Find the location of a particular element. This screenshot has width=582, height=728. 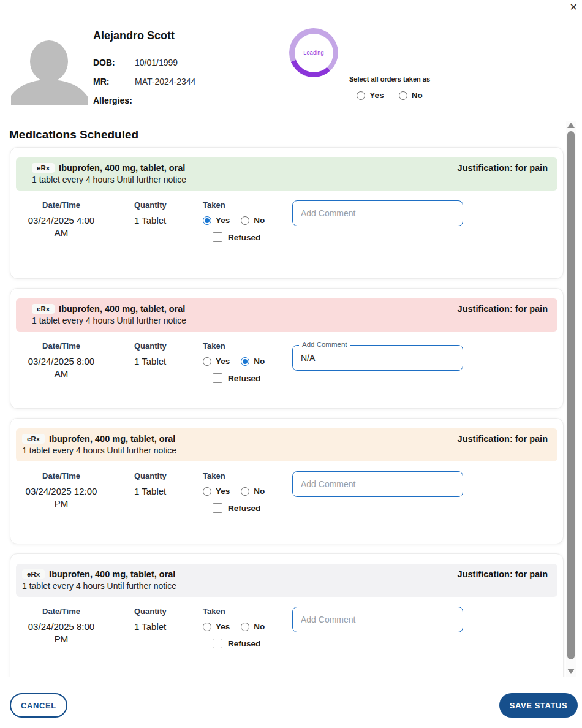

select-all-yes-label: Yes is located at coordinates (376, 96).